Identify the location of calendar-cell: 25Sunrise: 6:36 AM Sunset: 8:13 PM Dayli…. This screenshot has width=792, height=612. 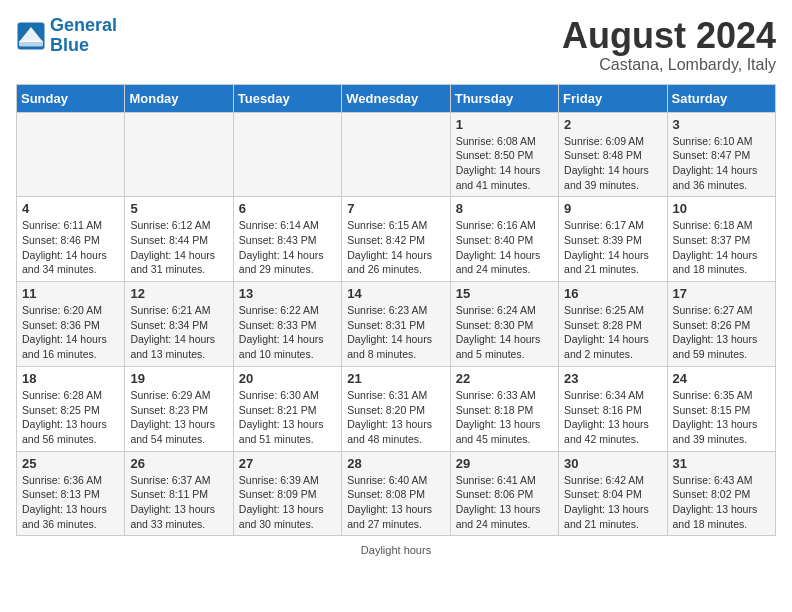
(71, 494).